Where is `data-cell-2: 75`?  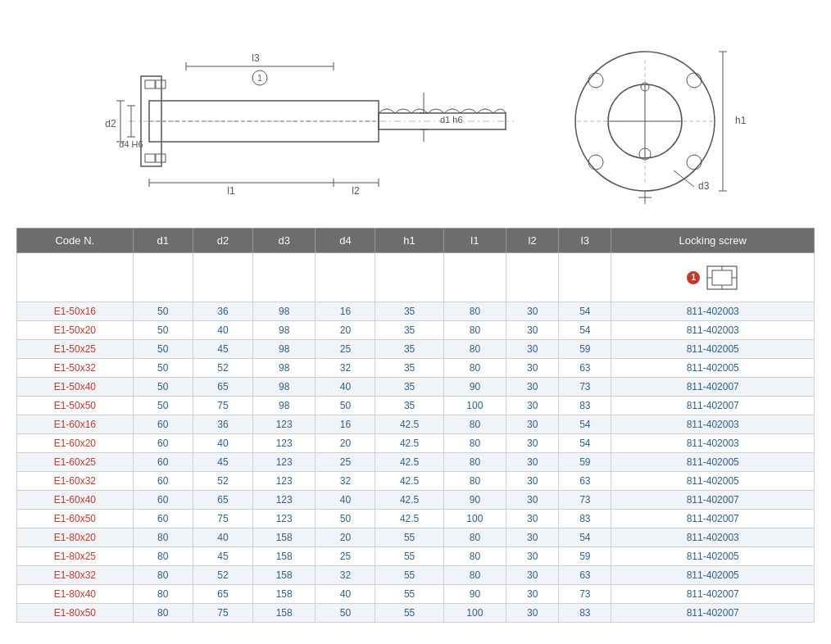
data-cell-2: 75 is located at coordinates (223, 519).